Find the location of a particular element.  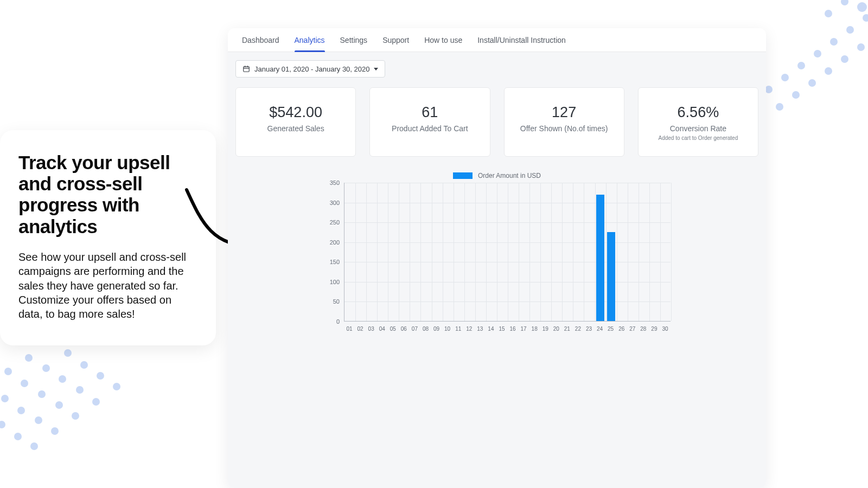

x-tick-label: 08 is located at coordinates (425, 329).